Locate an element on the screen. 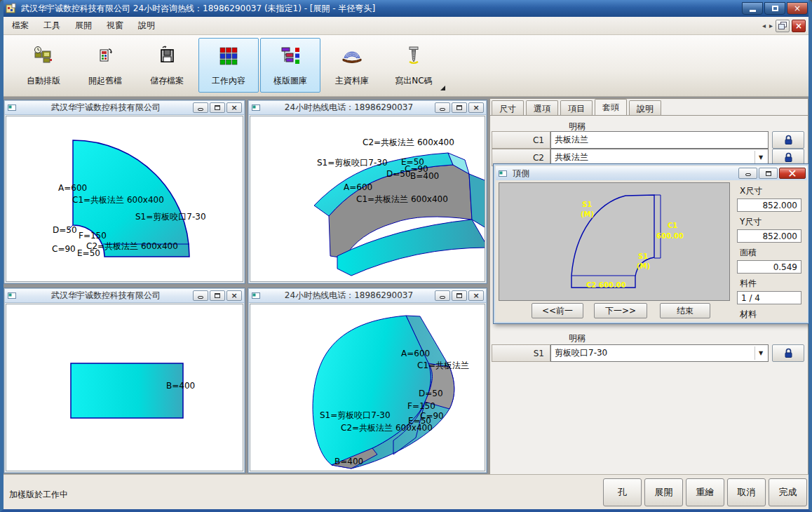 The image size is (812, 512). toolbar-button-template-library: 樣版圖庫 is located at coordinates (290, 65).